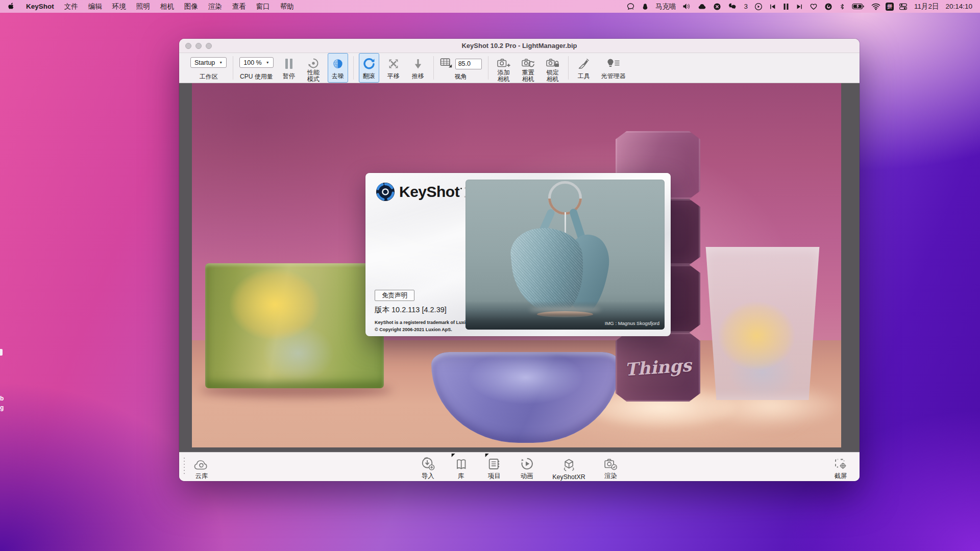  Describe the element at coordinates (520, 468) in the screenshot. I see `dock-center-group: 导入 库 项目` at that location.